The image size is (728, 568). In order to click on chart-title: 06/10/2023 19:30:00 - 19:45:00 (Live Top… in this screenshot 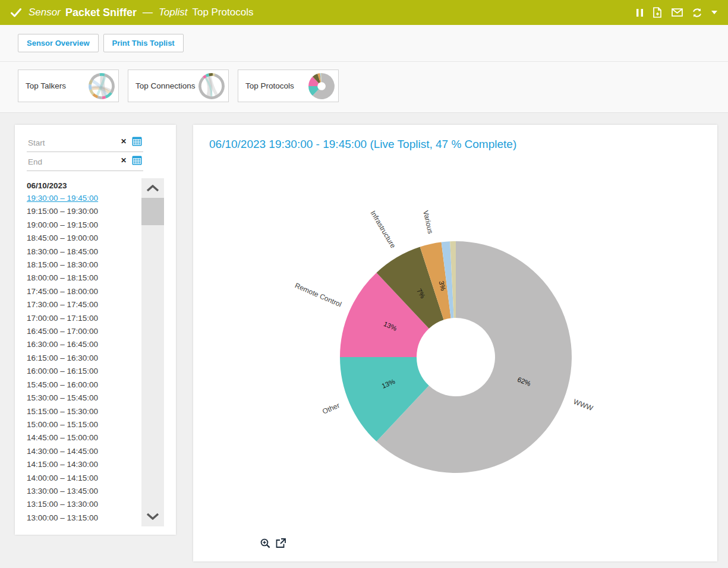, I will do `click(363, 144)`.